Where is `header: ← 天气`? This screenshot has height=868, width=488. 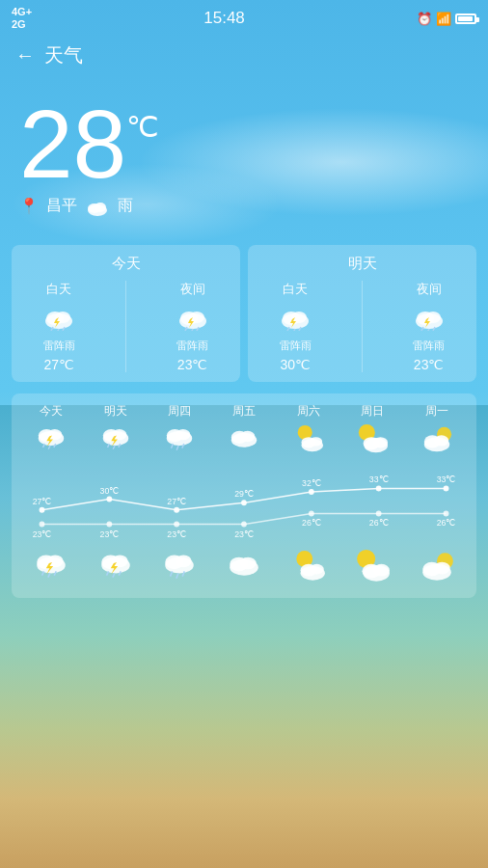
header: ← 天气 is located at coordinates (244, 56).